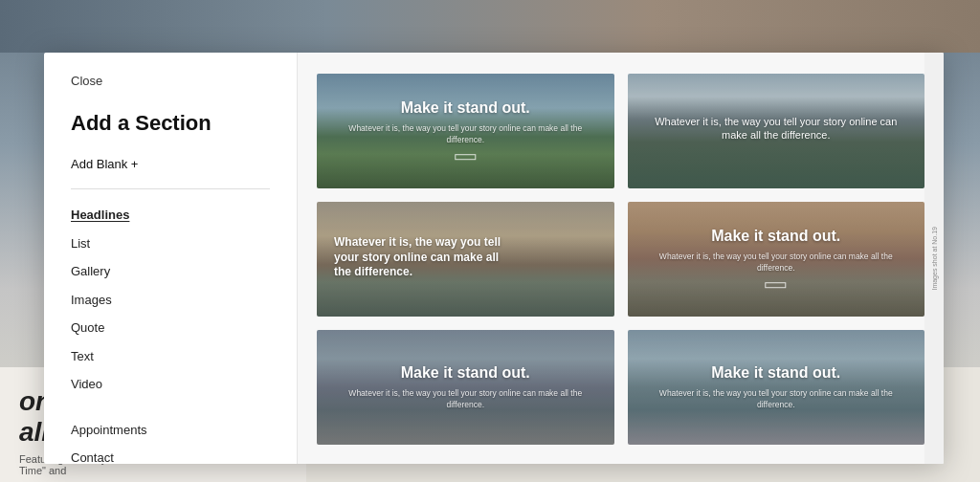 This screenshot has height=482, width=980. Describe the element at coordinates (490, 27) in the screenshot. I see `bg-photo-top` at that location.